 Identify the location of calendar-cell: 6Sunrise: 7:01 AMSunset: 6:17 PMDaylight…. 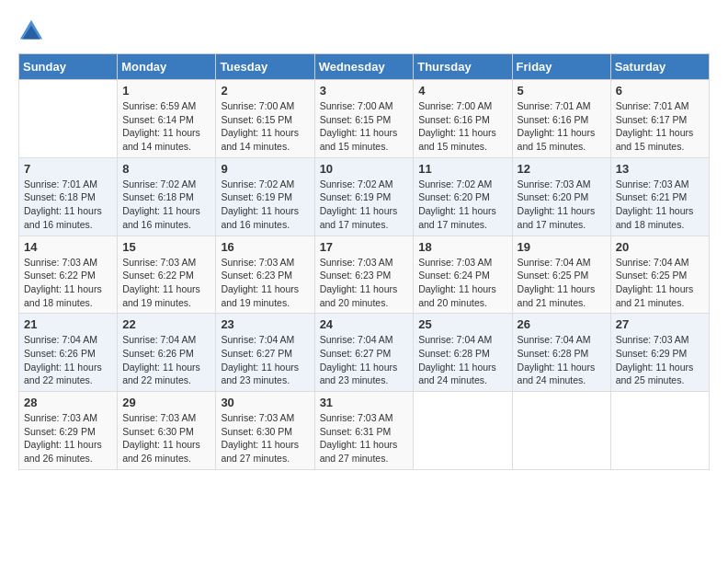
(660, 120).